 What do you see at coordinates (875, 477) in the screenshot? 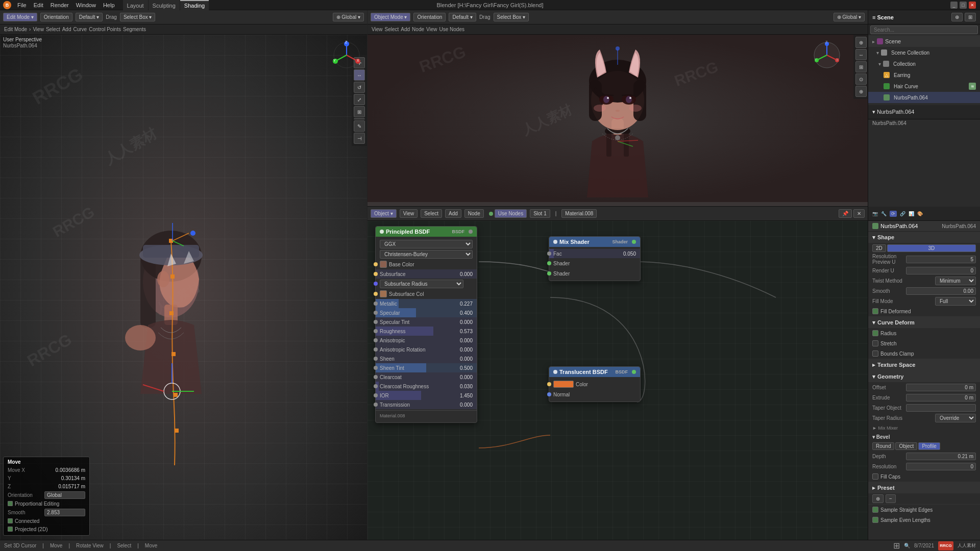
I see `fill-caps-check` at bounding box center [875, 477].